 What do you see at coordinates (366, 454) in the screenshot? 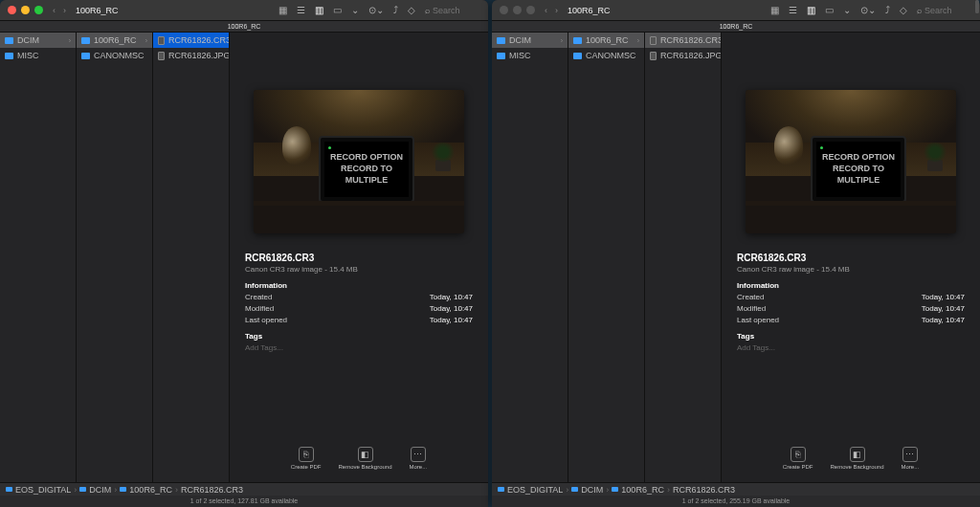
I see `remove-bg-icon: ◧` at bounding box center [366, 454].